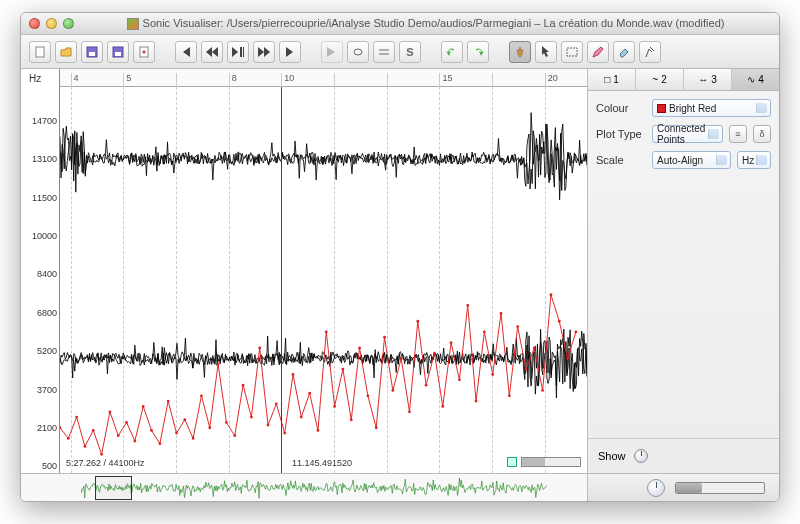 This screenshot has width=800, height=524. What do you see at coordinates (546, 52) in the screenshot?
I see `pointer-tool-button` at bounding box center [546, 52].